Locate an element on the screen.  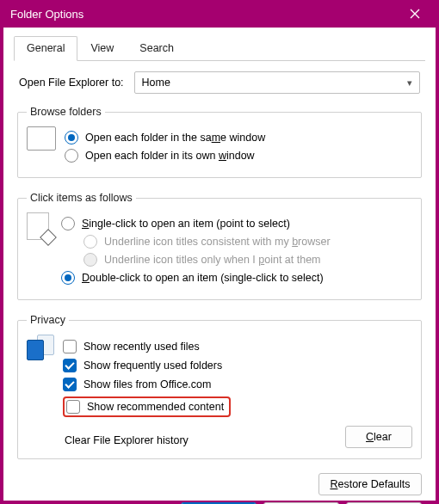
open-explorer-label: Open File Explorer to: is located at coordinates (71, 83).